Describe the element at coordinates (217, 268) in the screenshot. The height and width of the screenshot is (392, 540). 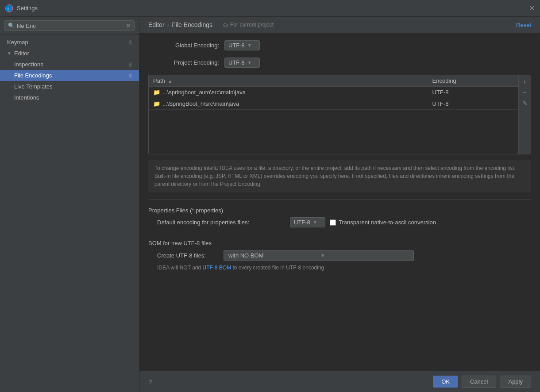
I see `utf8-bom-link: UTF-8 BOM` at that location.